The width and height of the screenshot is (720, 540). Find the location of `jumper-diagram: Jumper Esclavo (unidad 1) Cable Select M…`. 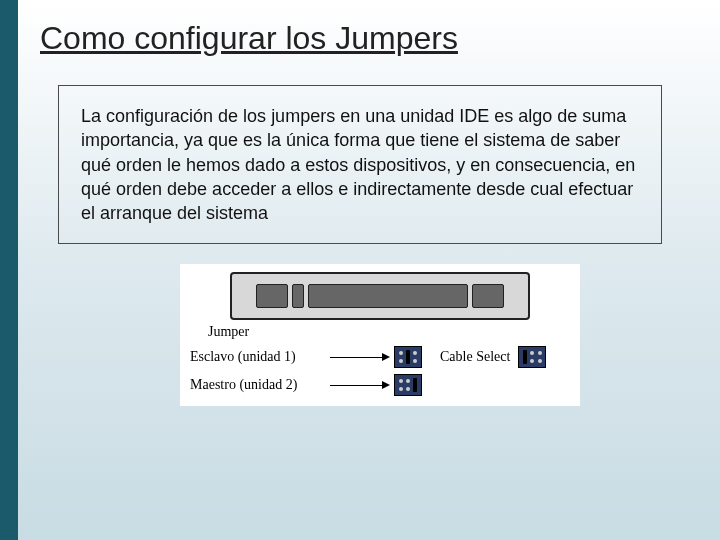

jumper-diagram: Jumper Esclavo (unidad 1) Cable Select M… is located at coordinates (380, 335).